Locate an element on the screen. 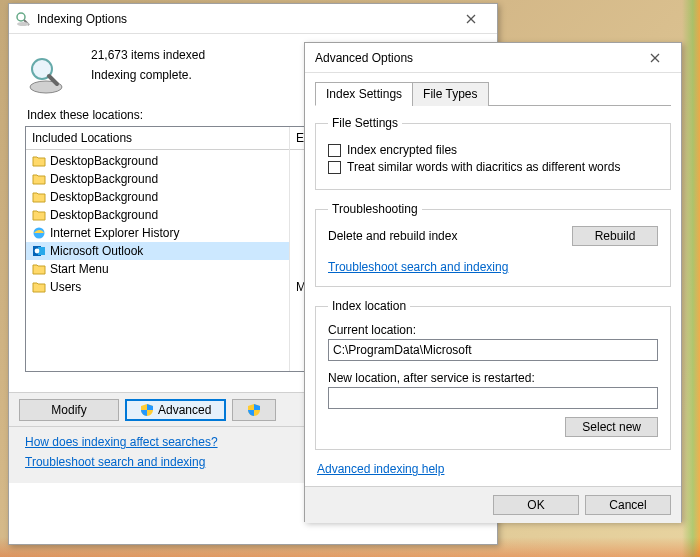 The width and height of the screenshot is (700, 557). new-location-field is located at coordinates (493, 398).